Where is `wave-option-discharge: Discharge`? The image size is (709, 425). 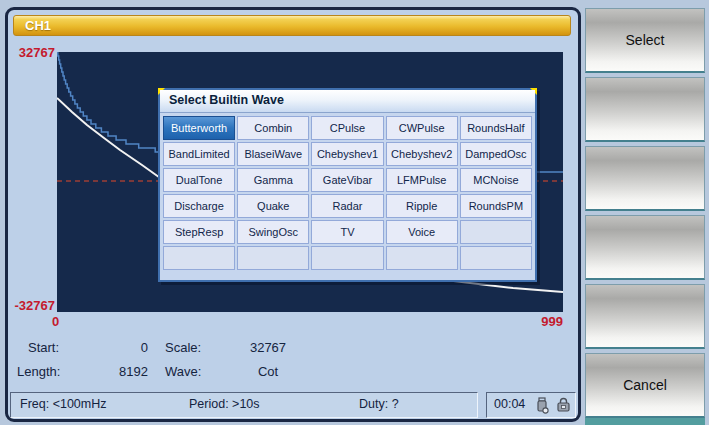
wave-option-discharge: Discharge is located at coordinates (199, 206).